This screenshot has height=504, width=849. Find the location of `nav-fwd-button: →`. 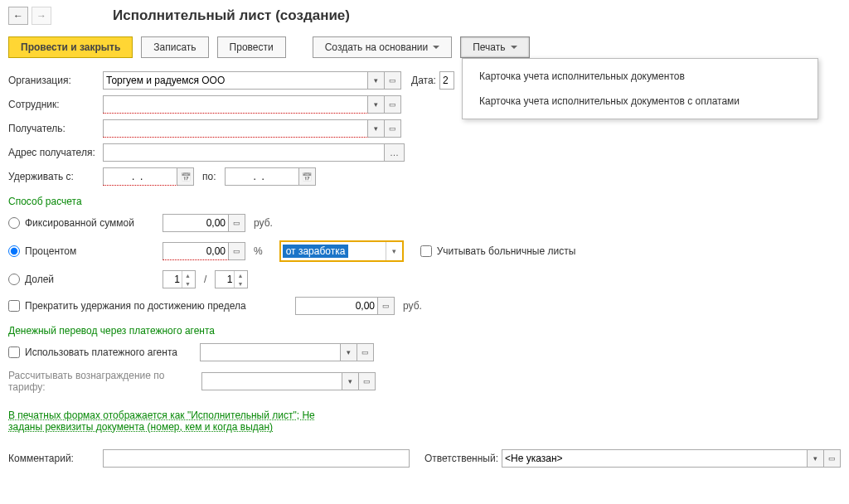

nav-fwd-button: → is located at coordinates (41, 16).